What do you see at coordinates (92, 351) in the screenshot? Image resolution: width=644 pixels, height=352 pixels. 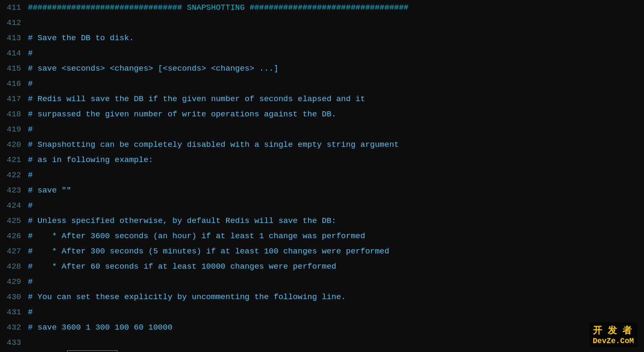 I see `active-code-box: save 5 2` at bounding box center [92, 351].